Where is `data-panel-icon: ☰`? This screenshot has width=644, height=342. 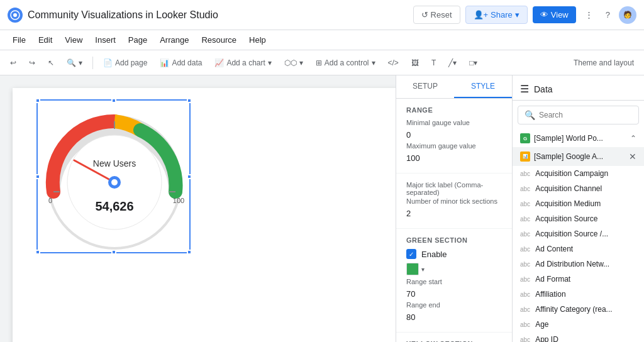 data-panel-icon: ☰ is located at coordinates (525, 89).